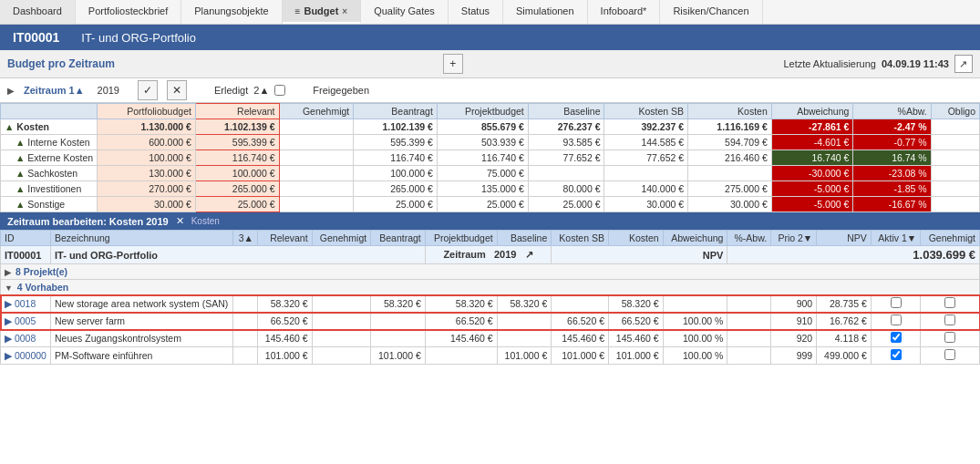 Image resolution: width=980 pixels, height=464 pixels. What do you see at coordinates (490, 204) in the screenshot?
I see `upper-table-row: ▲ Sonstige 30.000 € 25.000 € 25.000 € 25…` at bounding box center [490, 204].